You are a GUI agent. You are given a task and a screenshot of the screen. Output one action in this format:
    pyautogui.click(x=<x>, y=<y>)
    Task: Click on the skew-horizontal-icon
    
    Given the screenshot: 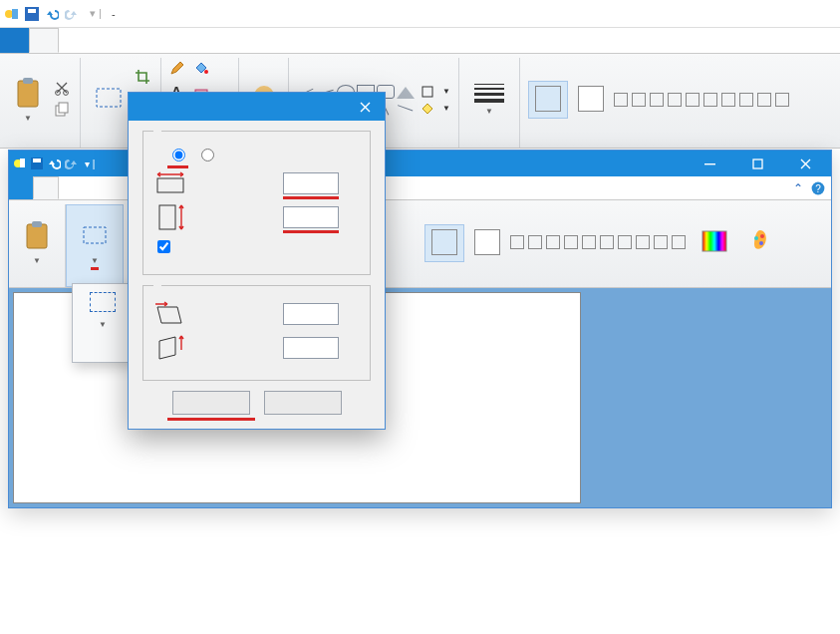 What is the action you would take?
    pyautogui.click(x=170, y=314)
    